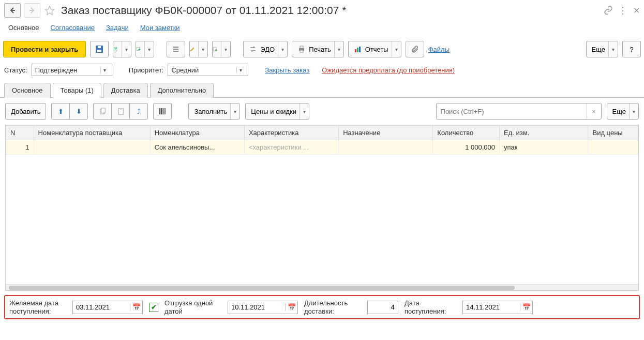 The width and height of the screenshot is (644, 340). I want to click on main-toolbar: Провести и закрыть ▾ ▾ ▾ ▾ ЭДО ▾ Печать …, so click(322, 49).